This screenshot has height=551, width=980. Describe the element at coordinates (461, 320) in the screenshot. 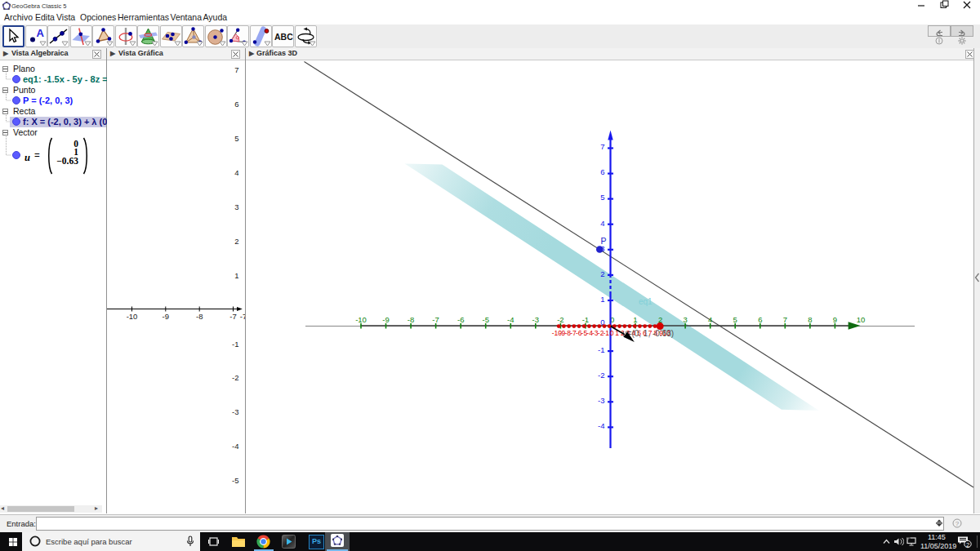

I see `svg-text: -6` at that location.